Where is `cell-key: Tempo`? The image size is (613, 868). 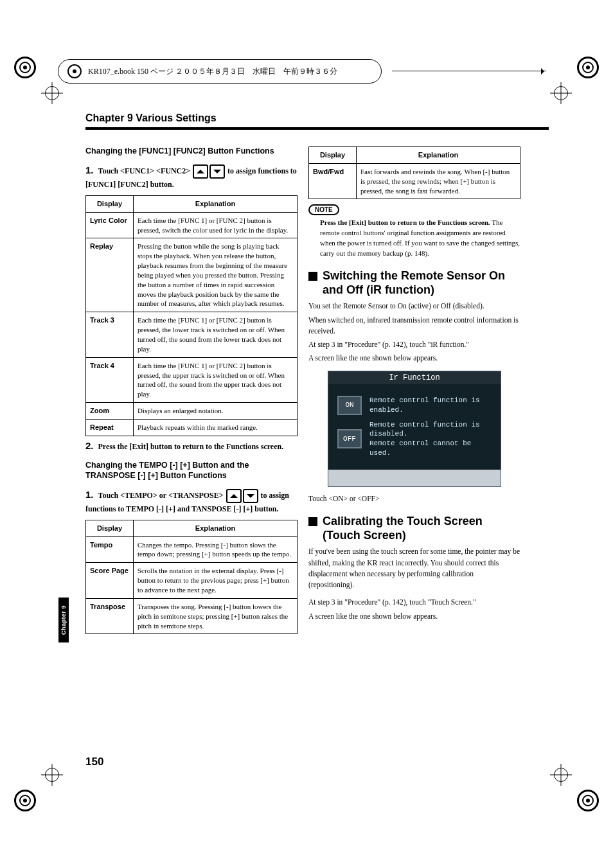 cell-key: Tempo is located at coordinates (110, 550).